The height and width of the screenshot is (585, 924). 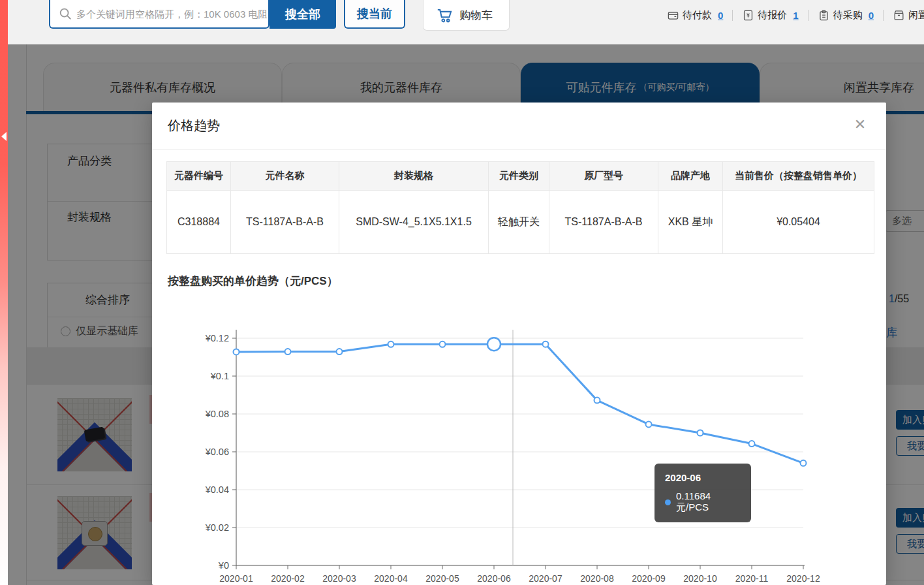 I want to click on y-axis-label: ¥0.1, so click(x=219, y=376).